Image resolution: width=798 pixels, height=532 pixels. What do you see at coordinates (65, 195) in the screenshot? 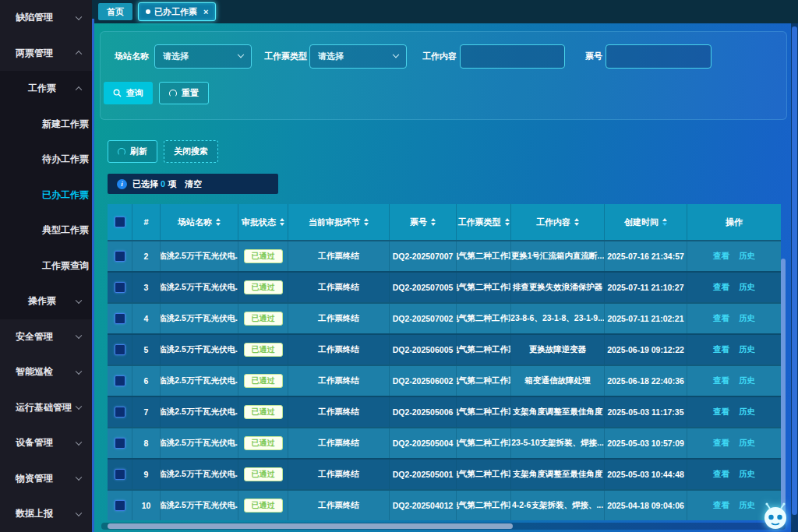
I see `sidebar-item-label: 已办工作票` at bounding box center [65, 195].